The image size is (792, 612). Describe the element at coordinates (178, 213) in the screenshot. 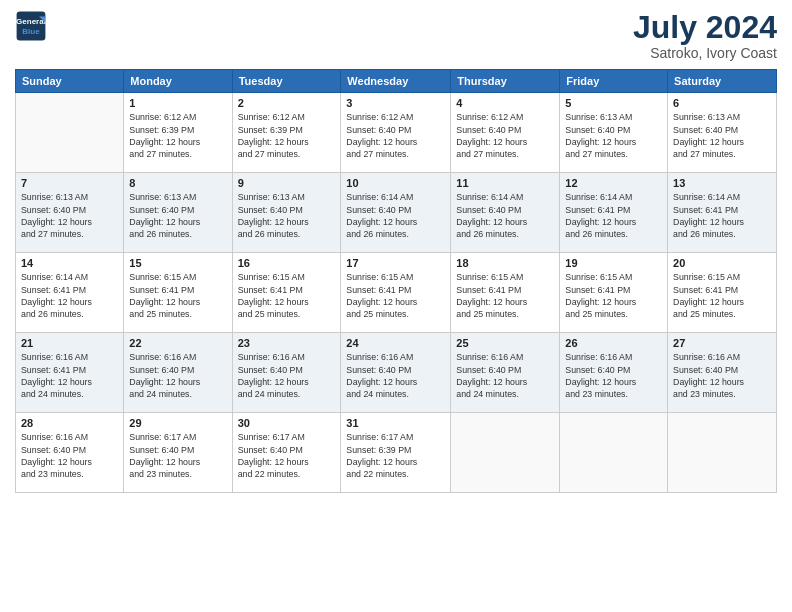

I see `calendar-cell: 8Sunrise: 6:13 AMSunset: 6:40 PMDaylight…` at that location.